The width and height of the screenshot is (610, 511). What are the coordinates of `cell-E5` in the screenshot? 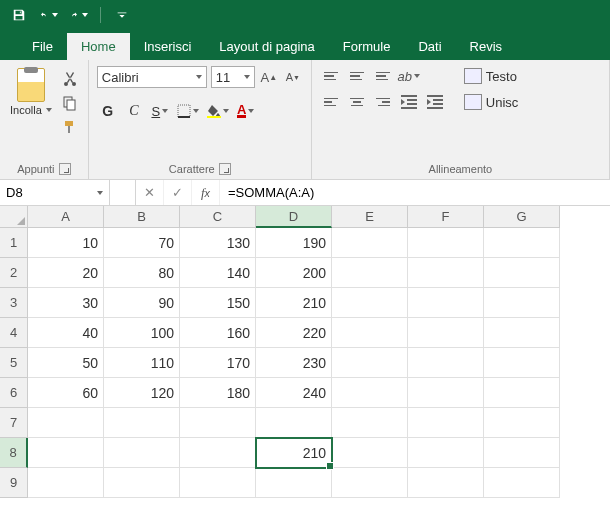 It's located at (370, 363).